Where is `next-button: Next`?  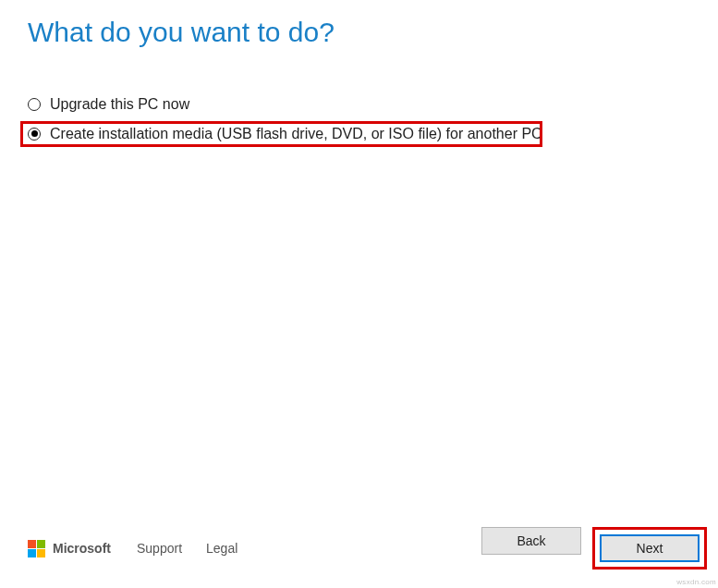
next-button: Next is located at coordinates (650, 548).